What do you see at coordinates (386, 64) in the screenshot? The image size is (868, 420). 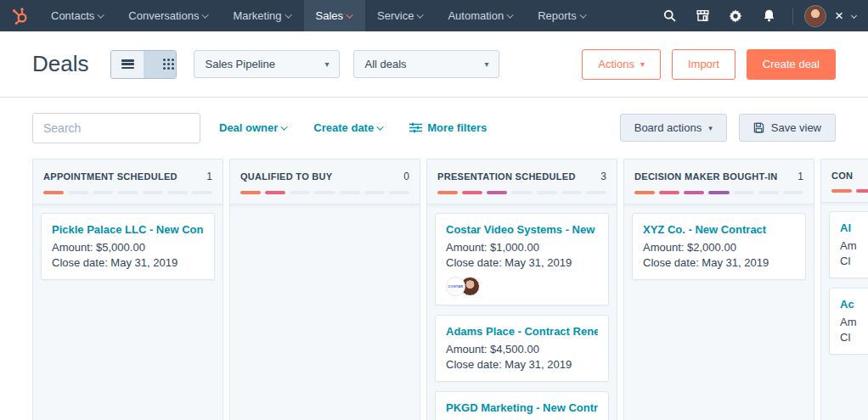 I see `deals-filter-value: All deals` at bounding box center [386, 64].